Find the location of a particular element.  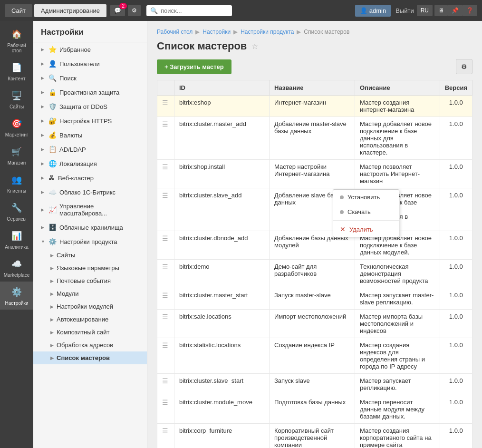

nav-item-izbrannoe: ▶ ⭐ Избранное is located at coordinates (90, 49).